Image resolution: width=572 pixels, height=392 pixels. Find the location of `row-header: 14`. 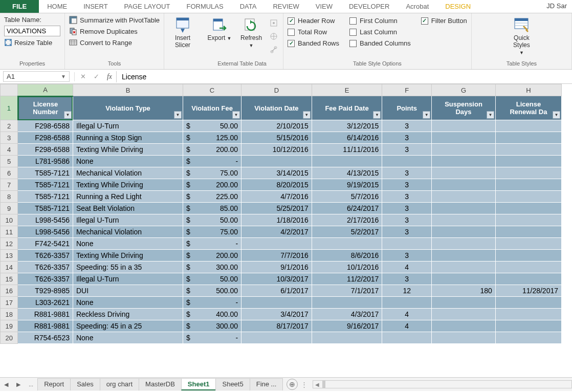

row-header: 14 is located at coordinates (9, 267).